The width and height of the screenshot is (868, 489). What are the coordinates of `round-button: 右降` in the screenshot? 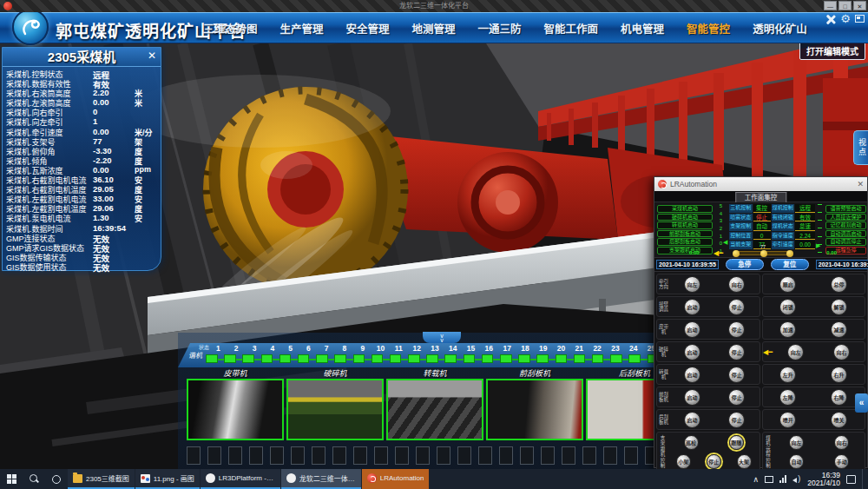 It's located at (838, 398).